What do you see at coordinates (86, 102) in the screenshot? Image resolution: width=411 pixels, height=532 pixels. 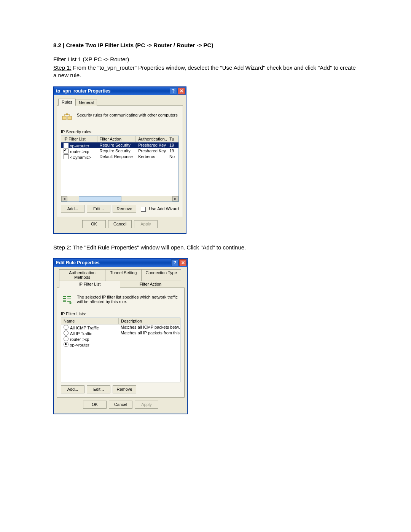 I see `tab-general: General` at bounding box center [86, 102].